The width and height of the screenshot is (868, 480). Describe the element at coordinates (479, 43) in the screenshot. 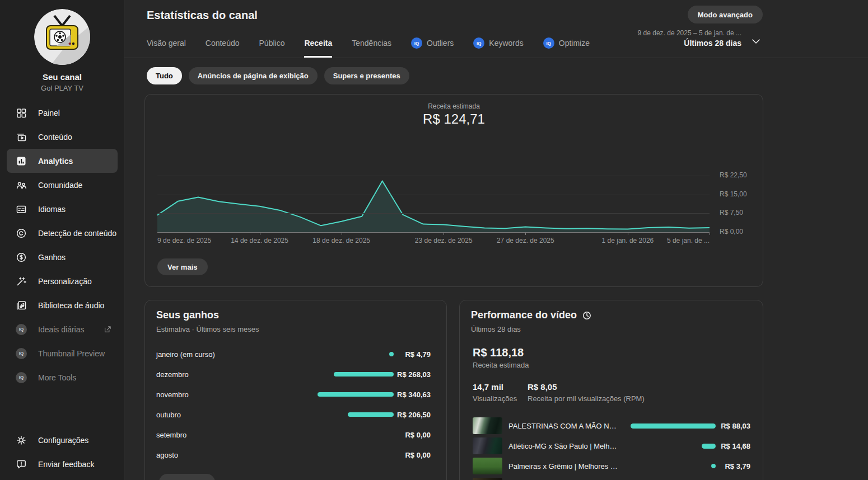

I see `vidiq-badge-icon: iQ` at that location.